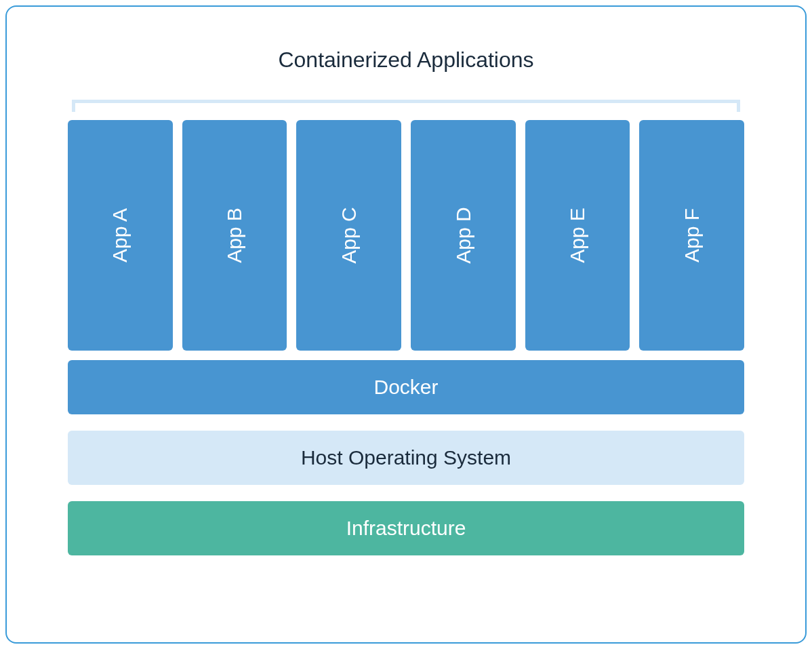 The image size is (812, 649). Describe the element at coordinates (464, 235) in the screenshot. I see `app-box-d: App D` at that location.